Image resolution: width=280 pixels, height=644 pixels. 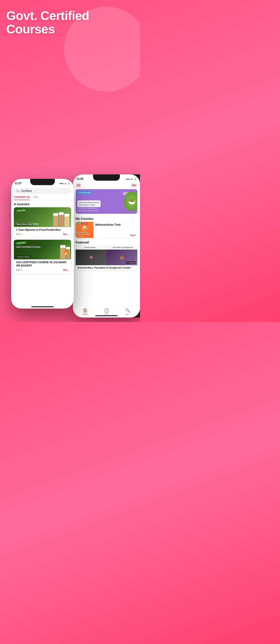 I want to click on combo-plus: +, so click(x=106, y=248).